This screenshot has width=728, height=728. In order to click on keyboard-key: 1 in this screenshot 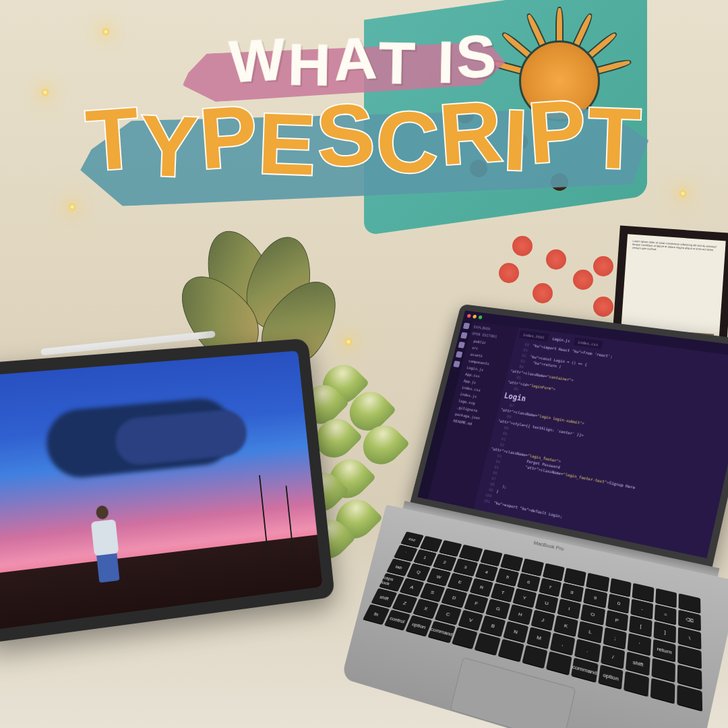, I will do `click(425, 558)`.